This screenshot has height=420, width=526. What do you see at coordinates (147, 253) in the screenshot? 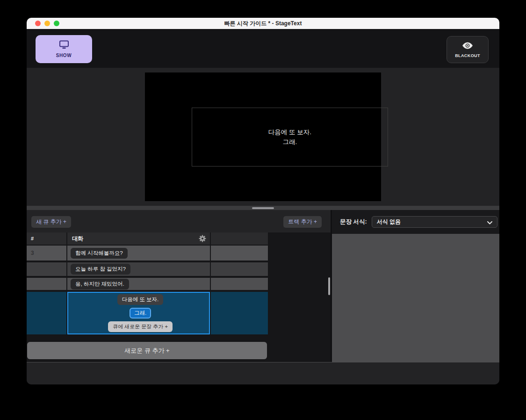
I see `cue-row: 3 함께 시작해볼까요?` at bounding box center [147, 253].